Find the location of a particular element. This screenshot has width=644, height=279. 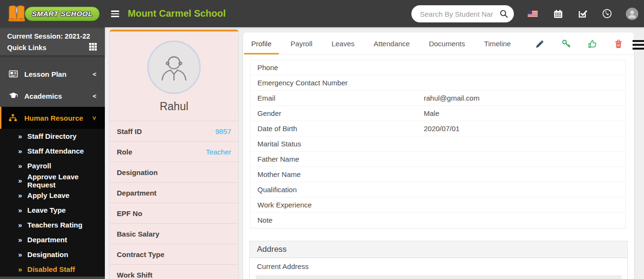

sidebar-item-label: Academics is located at coordinates (43, 96).